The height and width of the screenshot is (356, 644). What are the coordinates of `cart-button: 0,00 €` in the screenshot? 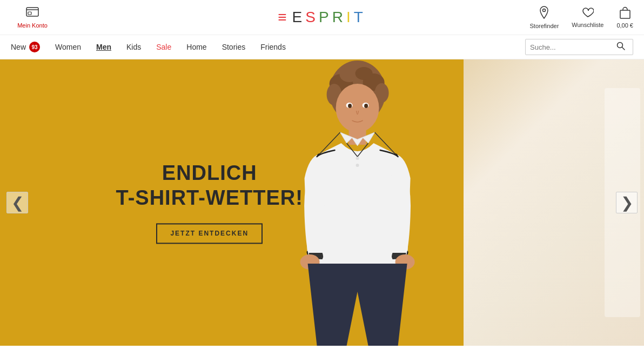 It's located at (625, 17).